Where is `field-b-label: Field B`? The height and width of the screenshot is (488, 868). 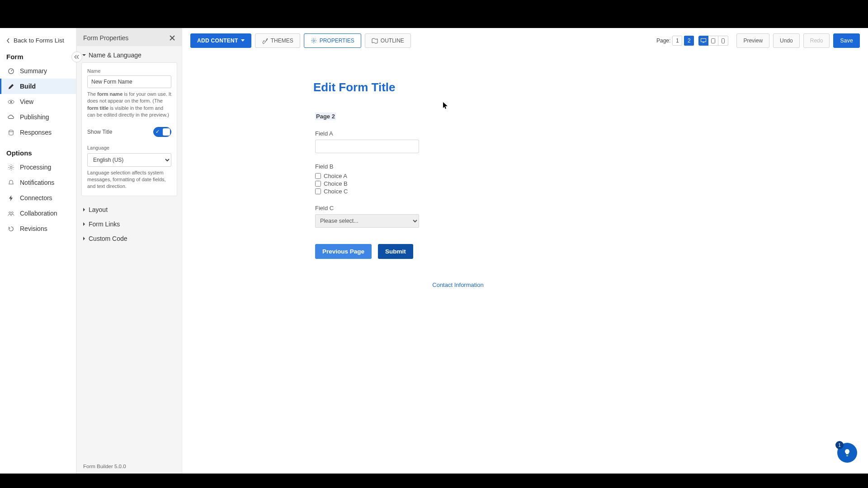 field-b-label: Field B is located at coordinates (367, 166).